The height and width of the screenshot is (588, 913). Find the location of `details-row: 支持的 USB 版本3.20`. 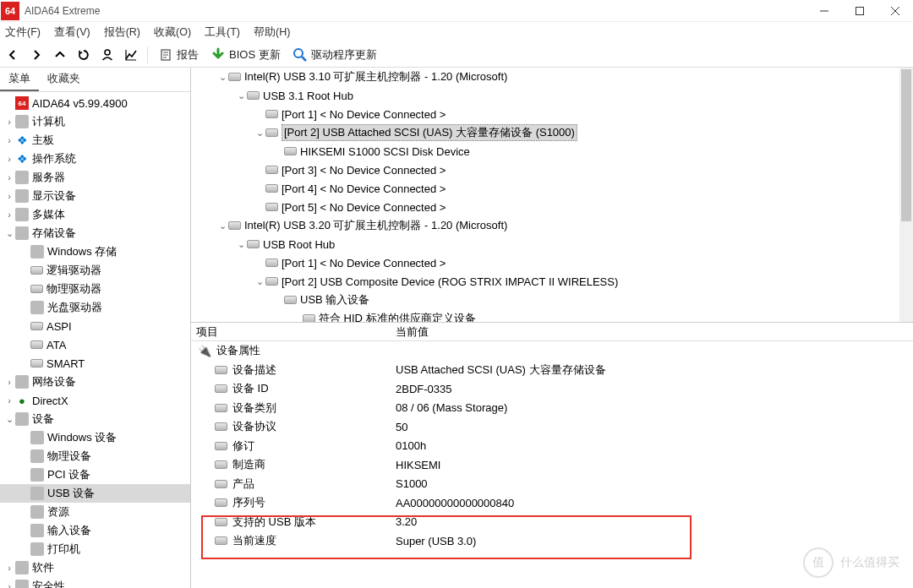

details-row: 支持的 USB 版本3.20 is located at coordinates (552, 522).